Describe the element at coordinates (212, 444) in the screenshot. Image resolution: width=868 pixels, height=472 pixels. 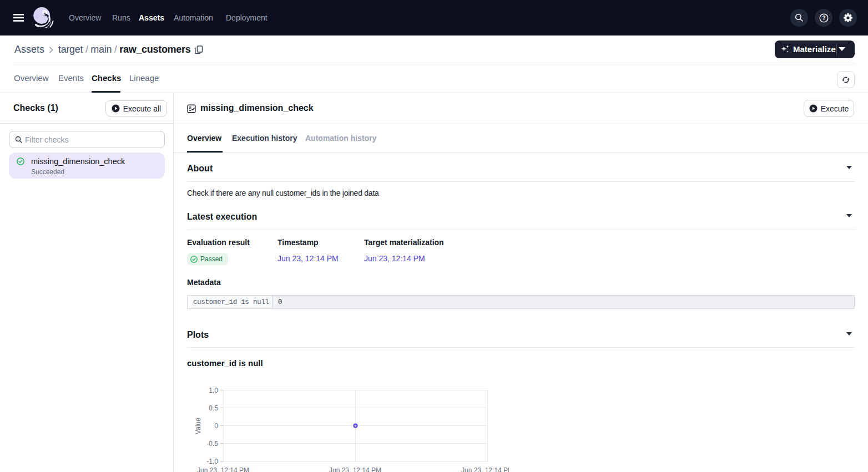
I see `svg-text: -0.5` at that location.